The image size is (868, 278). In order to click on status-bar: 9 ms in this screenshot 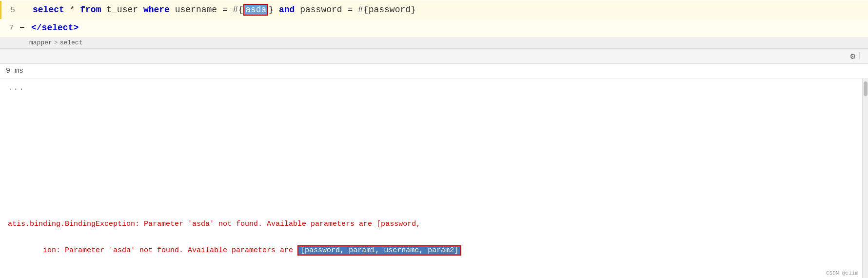, I will do `click(434, 71)`.